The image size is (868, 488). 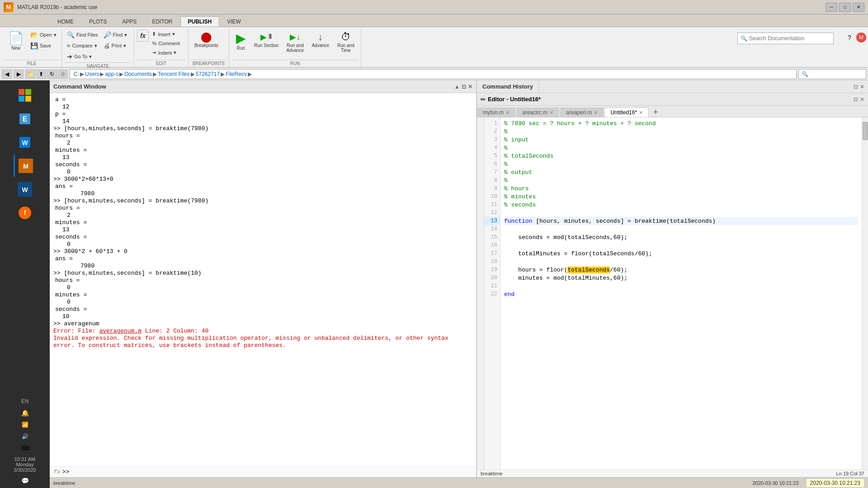 What do you see at coordinates (832, 74) in the screenshot?
I see `nav-search` at bounding box center [832, 74].